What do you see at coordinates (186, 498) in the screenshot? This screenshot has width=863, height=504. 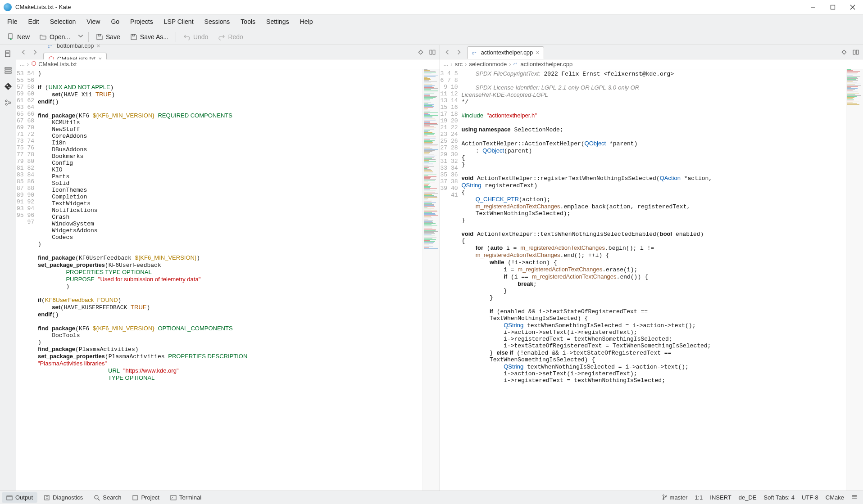 I see `terminal-tab: Terminal` at bounding box center [186, 498].